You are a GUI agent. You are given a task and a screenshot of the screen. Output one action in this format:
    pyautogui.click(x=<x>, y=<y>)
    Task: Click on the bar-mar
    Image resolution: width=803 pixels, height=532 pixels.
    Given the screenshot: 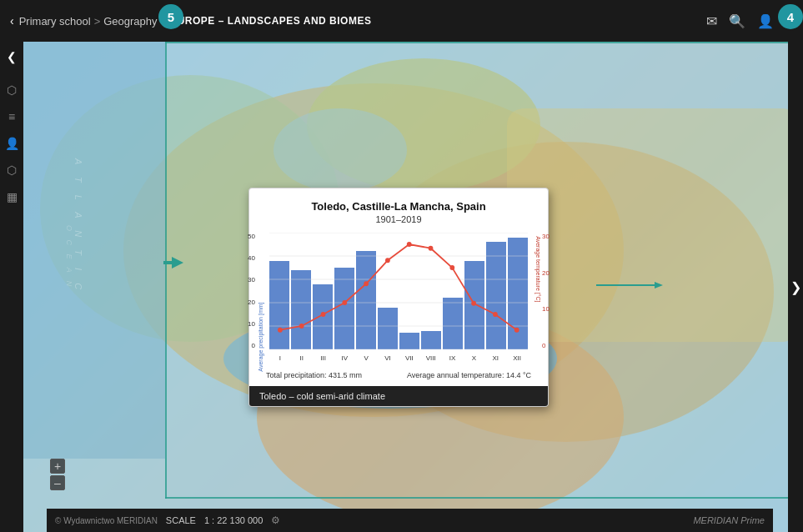 What is the action you would take?
    pyautogui.click(x=323, y=291)
    